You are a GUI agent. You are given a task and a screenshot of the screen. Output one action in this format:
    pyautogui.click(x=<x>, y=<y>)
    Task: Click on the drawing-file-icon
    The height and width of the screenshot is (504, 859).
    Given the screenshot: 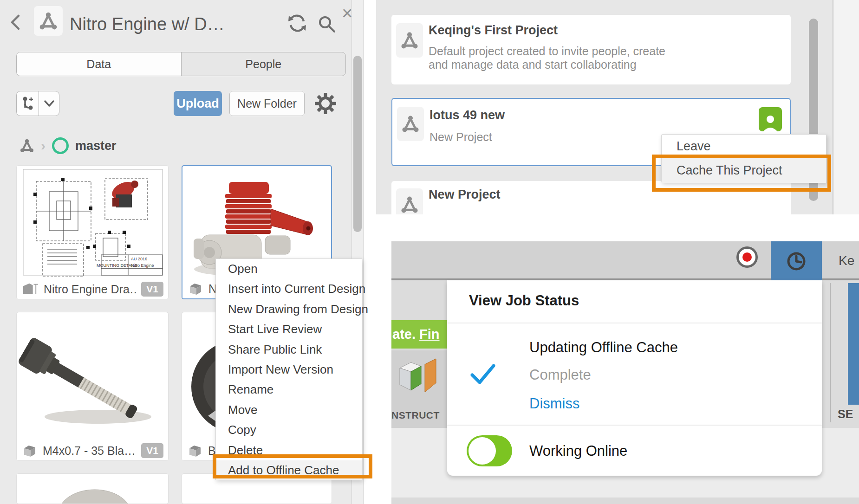 What is the action you would take?
    pyautogui.click(x=30, y=289)
    